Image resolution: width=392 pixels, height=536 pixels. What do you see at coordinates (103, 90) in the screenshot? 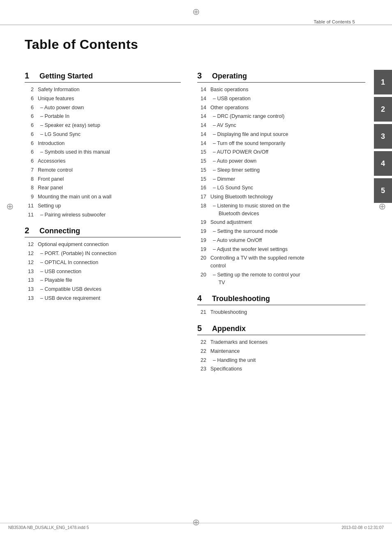
I see `toc-item: 2 Safety Information` at bounding box center [103, 90].